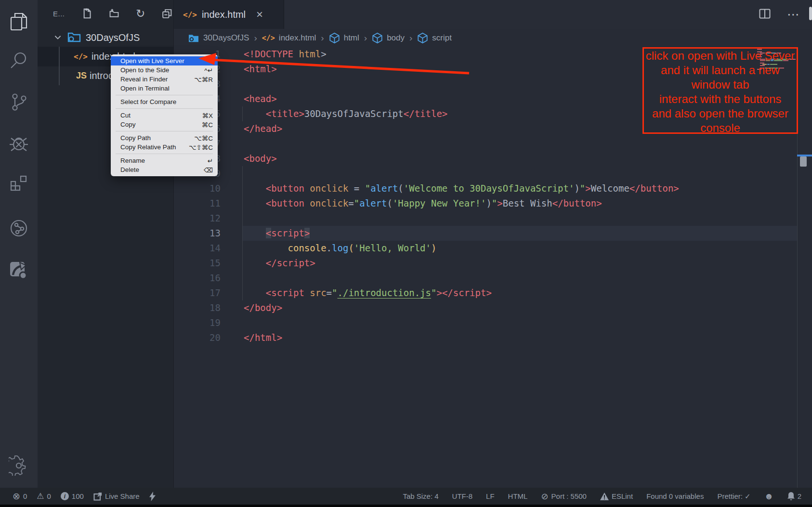 Image resolution: width=812 pixels, height=507 pixels. I want to click on status-utf-8: UTF-8, so click(462, 496).